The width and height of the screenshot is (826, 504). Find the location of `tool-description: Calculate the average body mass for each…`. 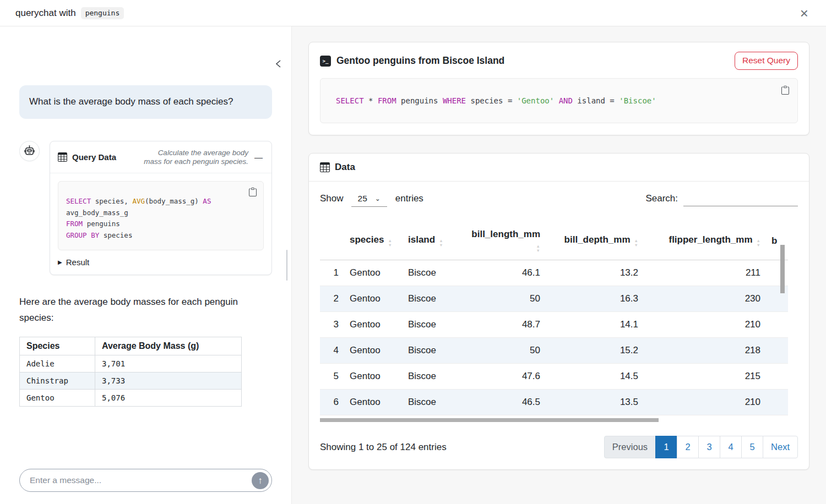

tool-description: Calculate the average body mass for each… is located at coordinates (193, 157).